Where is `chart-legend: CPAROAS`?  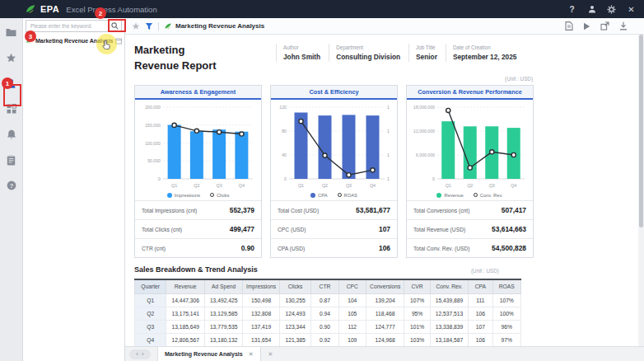 chart-legend: CPAROAS is located at coordinates (334, 195).